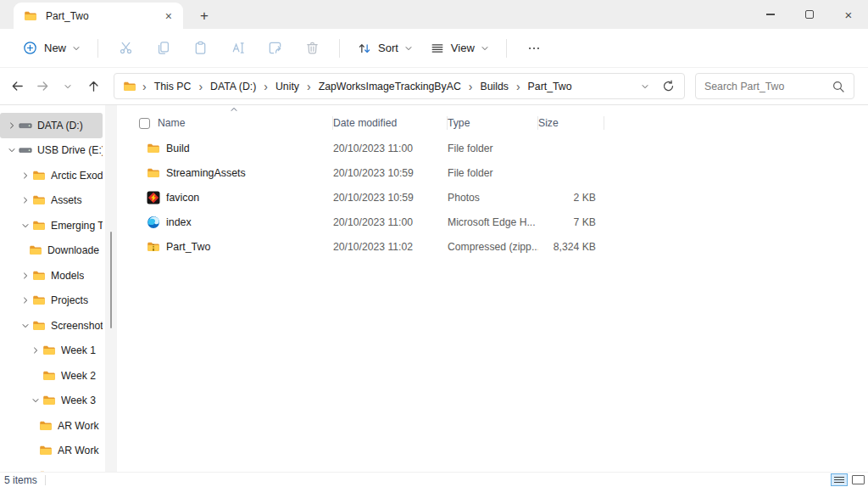 The height and width of the screenshot is (487, 868). What do you see at coordinates (98, 15) in the screenshot?
I see `explorer-tab: Part_Two ×` at bounding box center [98, 15].